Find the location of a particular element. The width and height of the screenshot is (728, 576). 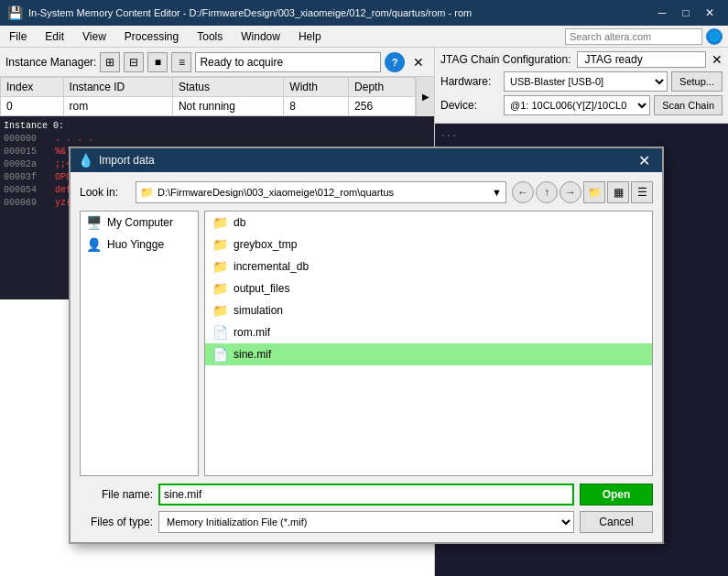

menu-file: File is located at coordinates (18, 37).